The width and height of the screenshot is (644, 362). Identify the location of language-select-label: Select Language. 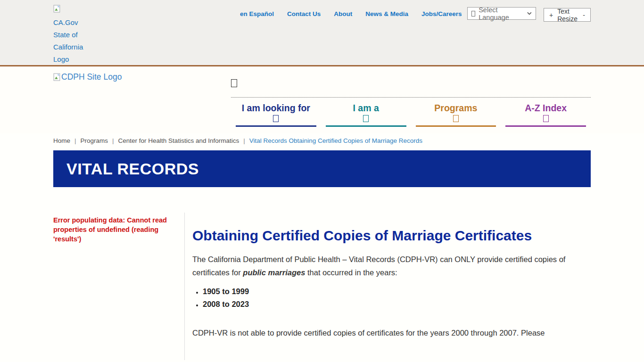
(501, 14).